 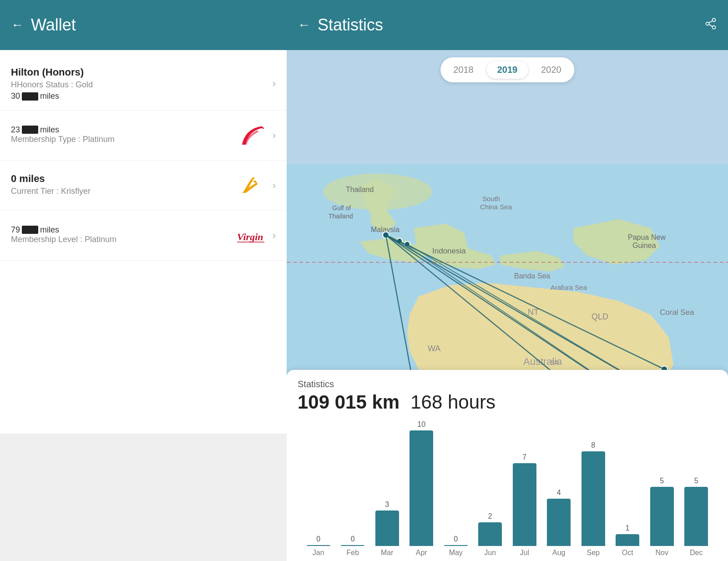 I want to click on bar-label-aug: Aug, so click(x=559, y=553).